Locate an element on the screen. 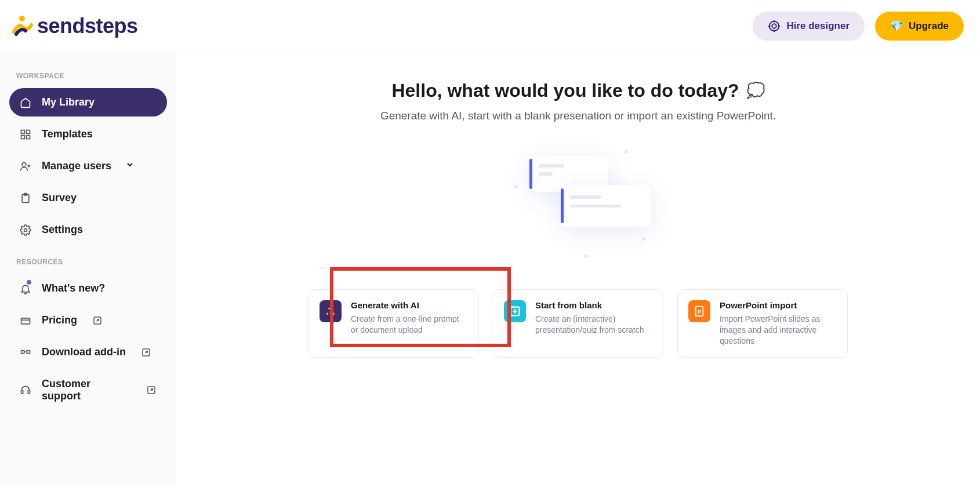  sidebar-item-settings: Settings is located at coordinates (88, 230).